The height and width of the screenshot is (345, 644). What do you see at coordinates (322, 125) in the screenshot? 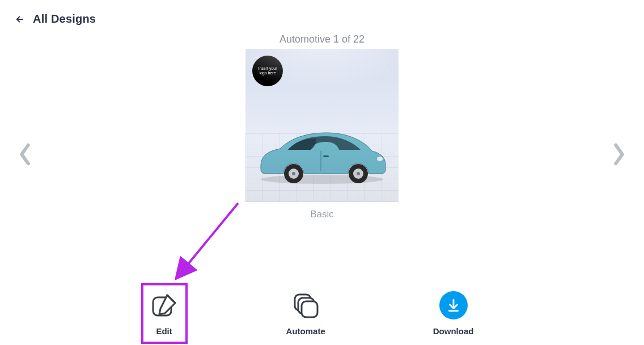
I see `design-thumbnail: Insert your logo here` at bounding box center [322, 125].